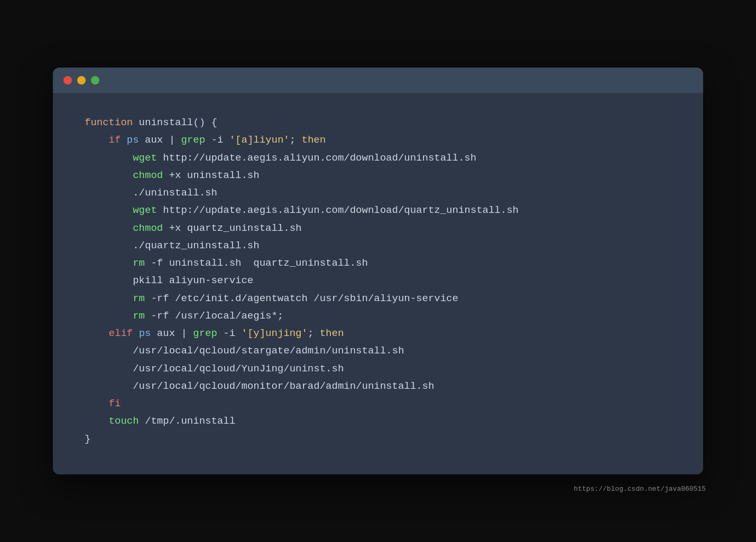 This screenshot has height=542, width=756. Describe the element at coordinates (378, 281) in the screenshot. I see `code-line-10: pkill aliyun-service` at that location.